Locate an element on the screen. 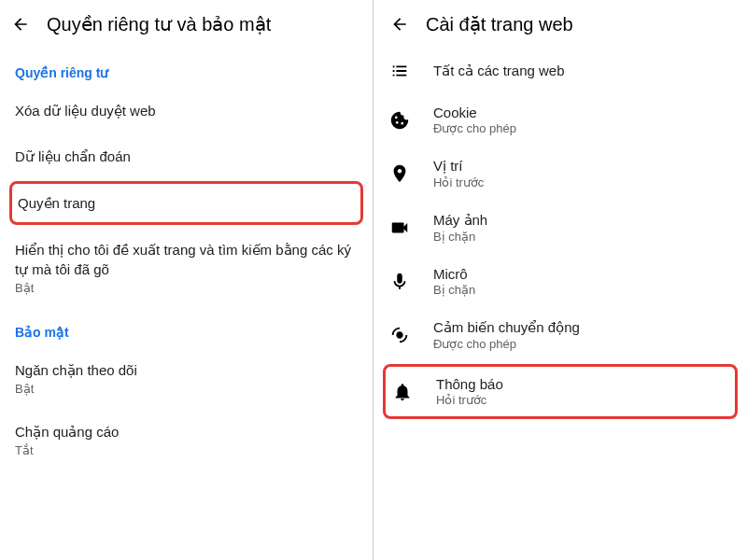  list-icon is located at coordinates (400, 71).